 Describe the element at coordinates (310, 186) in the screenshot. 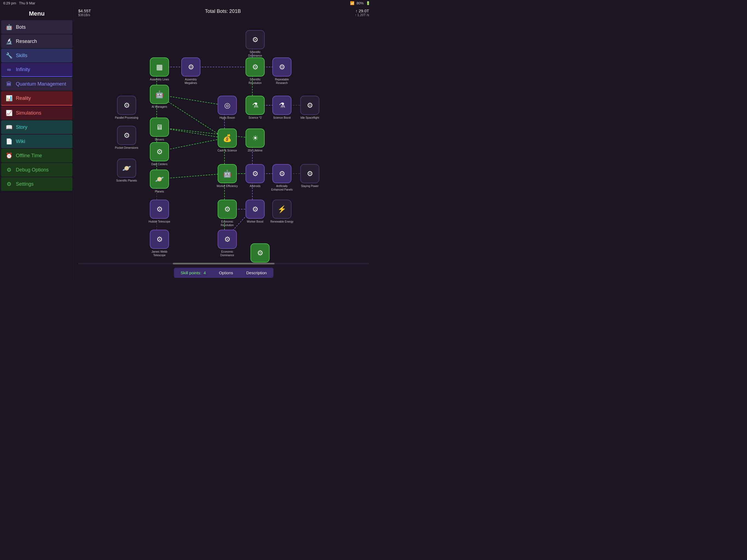

I see `skill-label-staying-power: Staying Power` at that location.